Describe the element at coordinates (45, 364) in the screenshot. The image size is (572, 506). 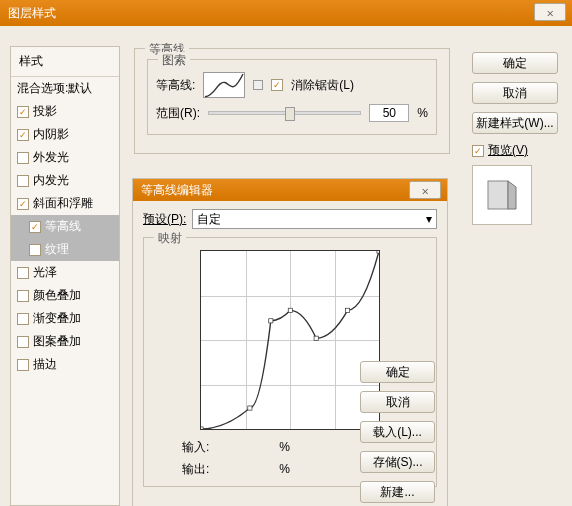
I see `style-label: 描边` at that location.